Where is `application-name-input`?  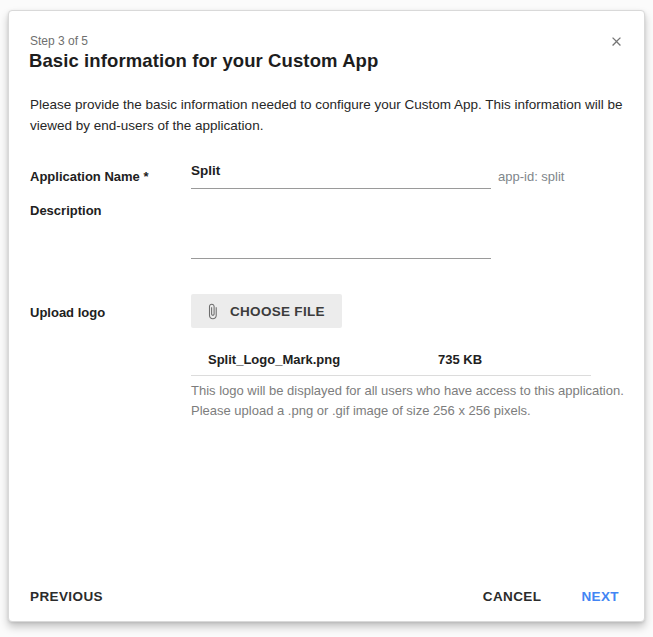 application-name-input is located at coordinates (341, 174).